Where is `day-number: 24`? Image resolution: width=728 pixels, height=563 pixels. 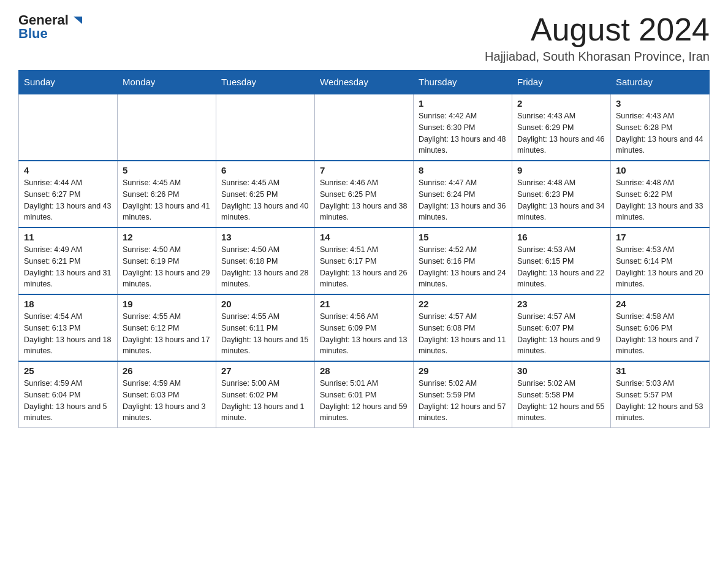 day-number: 24 is located at coordinates (660, 304).